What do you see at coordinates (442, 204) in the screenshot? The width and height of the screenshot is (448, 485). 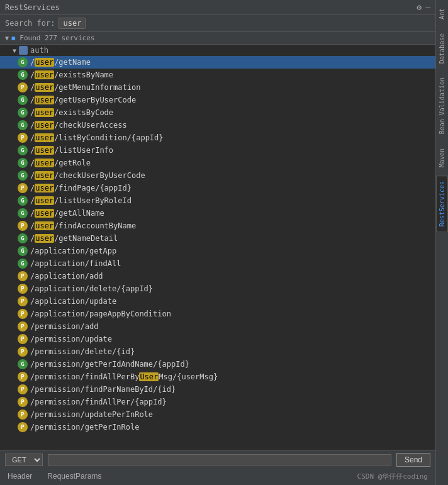 I see `side-tab-rest-services: RestServices` at bounding box center [442, 204].